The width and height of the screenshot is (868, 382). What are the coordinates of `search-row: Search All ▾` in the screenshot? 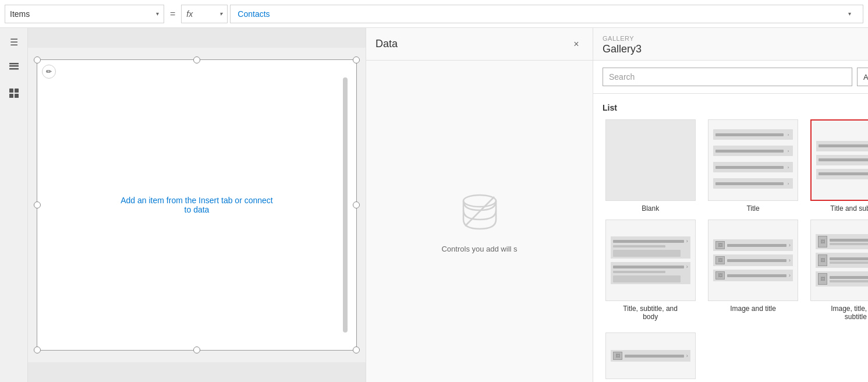 It's located at (731, 77).